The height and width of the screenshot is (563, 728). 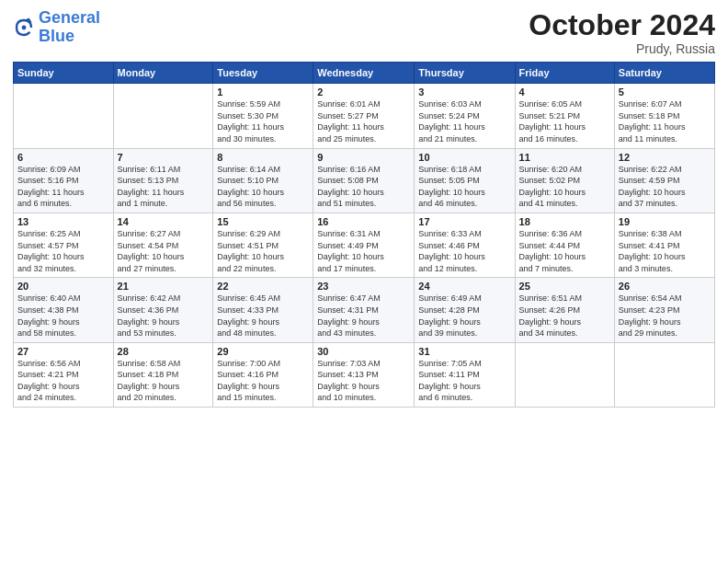 What do you see at coordinates (263, 92) in the screenshot?
I see `day-number: 1` at bounding box center [263, 92].